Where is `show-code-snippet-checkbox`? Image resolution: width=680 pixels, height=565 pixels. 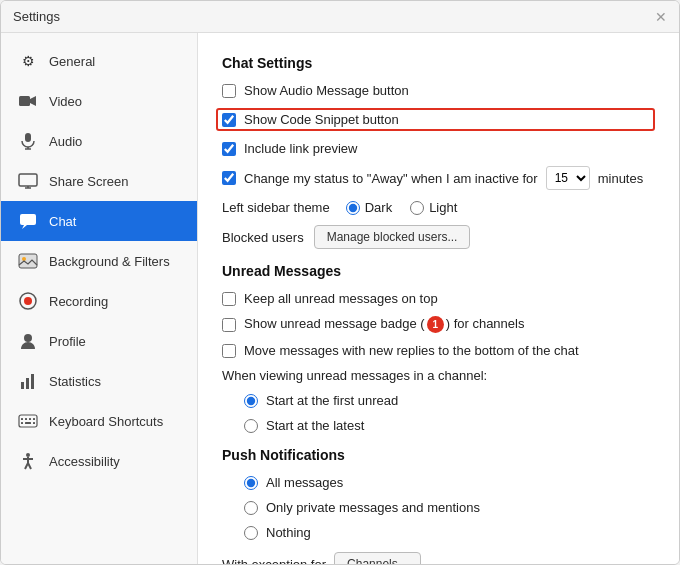 show-code-snippet-checkbox is located at coordinates (229, 120).